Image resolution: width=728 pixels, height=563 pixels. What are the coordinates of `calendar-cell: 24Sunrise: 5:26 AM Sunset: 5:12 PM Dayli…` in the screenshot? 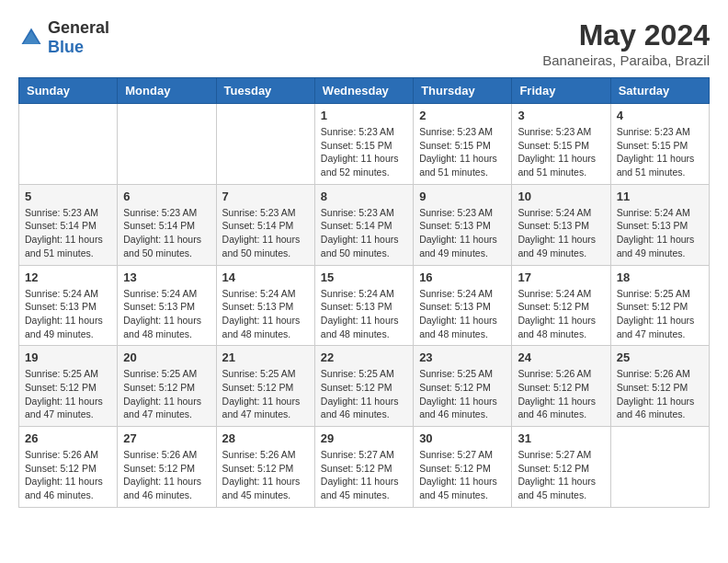 It's located at (561, 386).